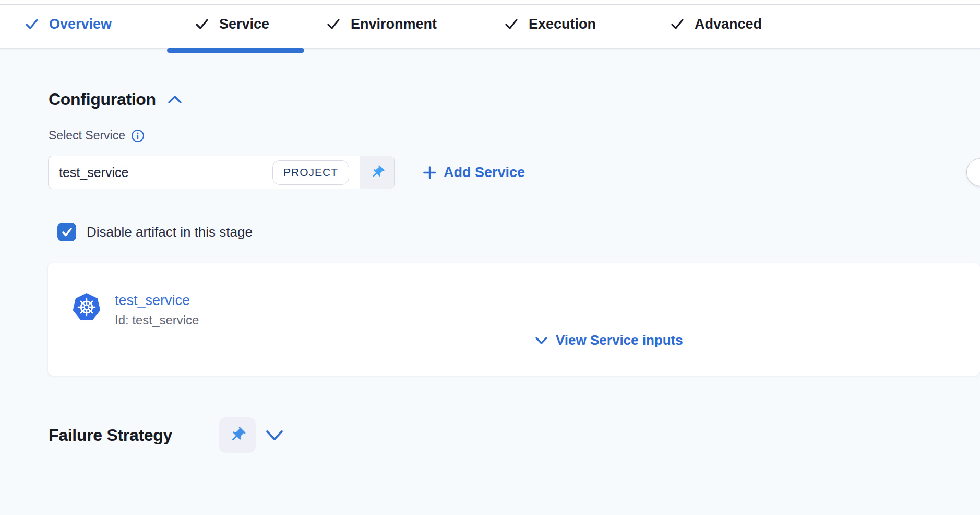 This screenshot has height=515, width=980. I want to click on edge-collapse-button, so click(973, 172).